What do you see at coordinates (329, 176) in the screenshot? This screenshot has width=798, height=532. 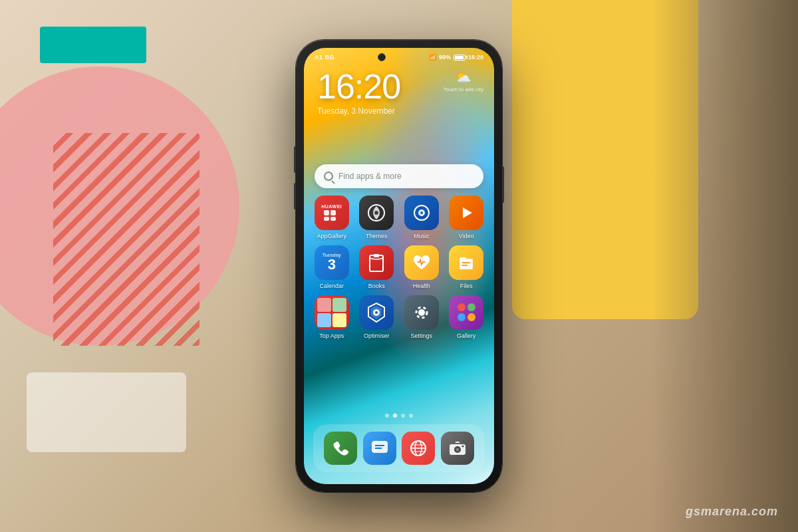 I see `search-icon` at bounding box center [329, 176].